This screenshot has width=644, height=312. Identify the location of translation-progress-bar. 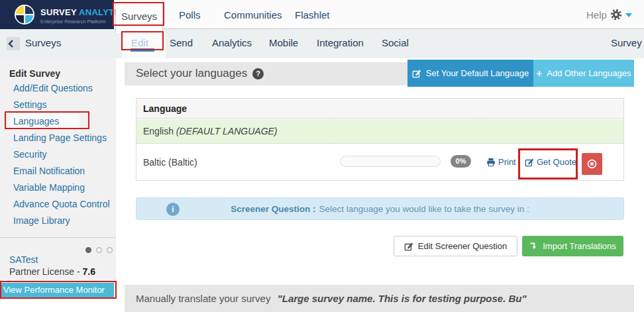
(390, 162).